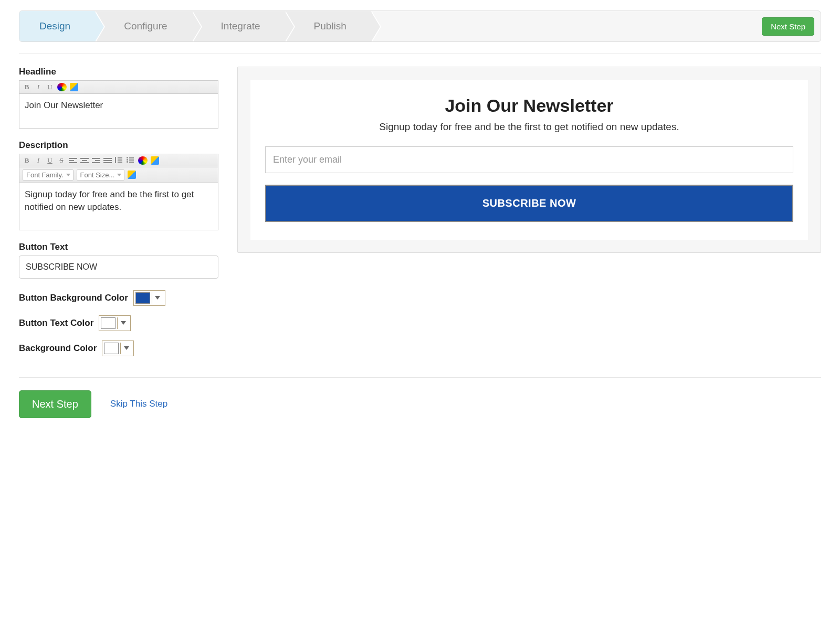 The width and height of the screenshot is (840, 617). Describe the element at coordinates (420, 26) in the screenshot. I see `wizard-bar: Design Configure Integrate Publish Next …` at that location.